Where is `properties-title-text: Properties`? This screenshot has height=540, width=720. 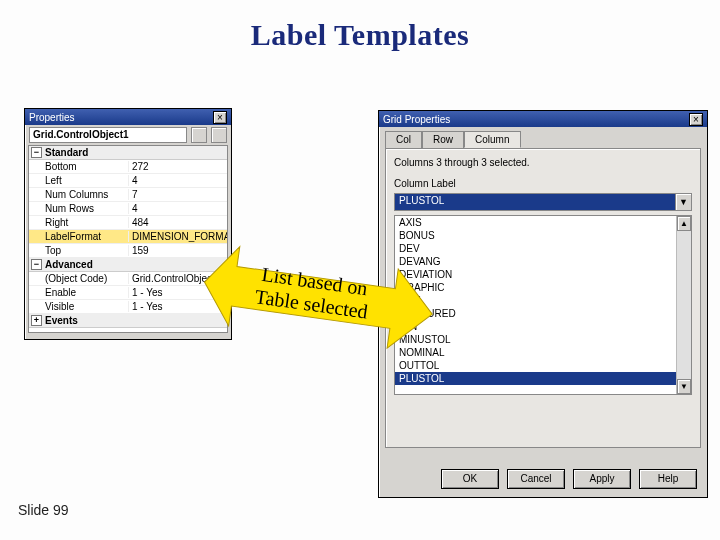 properties-title-text: Properties is located at coordinates (52, 118).